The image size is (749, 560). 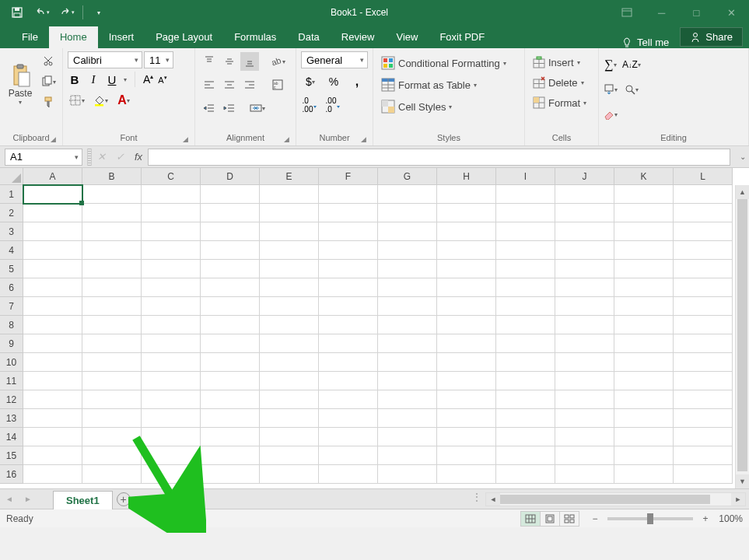 I want to click on tab-foxit-pdf: Foxit PDF, so click(x=462, y=37).